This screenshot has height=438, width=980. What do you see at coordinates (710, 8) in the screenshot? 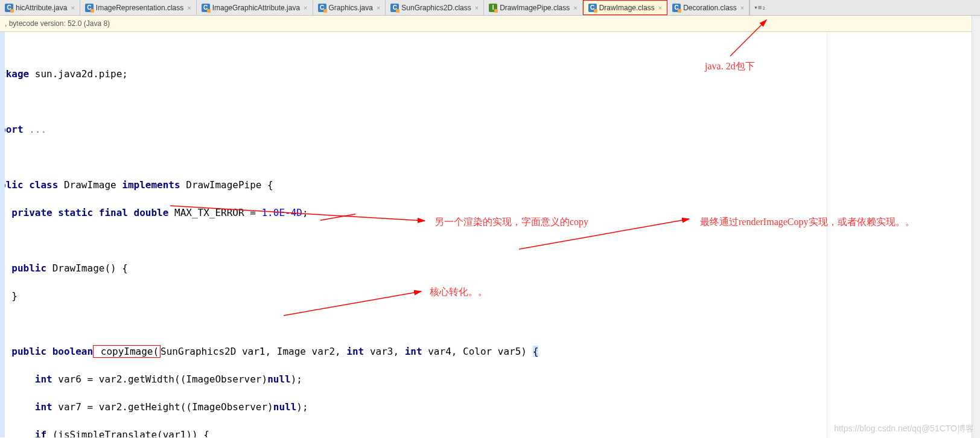
I see `tab-label: Decoration.class` at bounding box center [710, 8].